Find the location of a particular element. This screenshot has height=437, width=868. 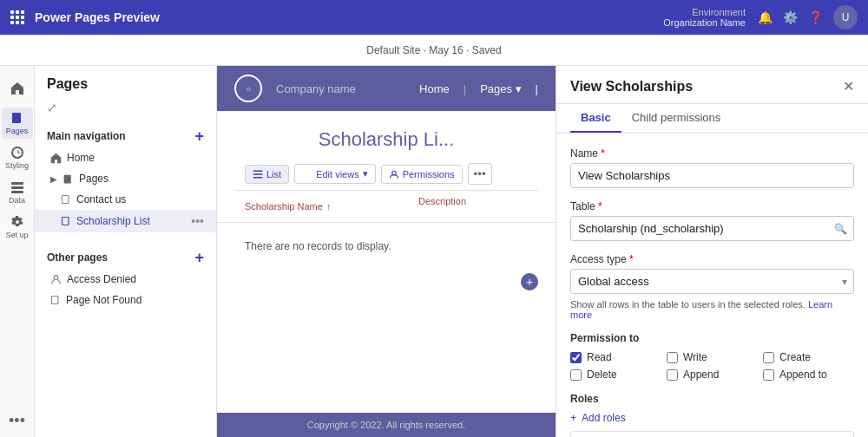

preview-nav: ○ Company name Home | Pages ▾ | is located at coordinates (386, 88).